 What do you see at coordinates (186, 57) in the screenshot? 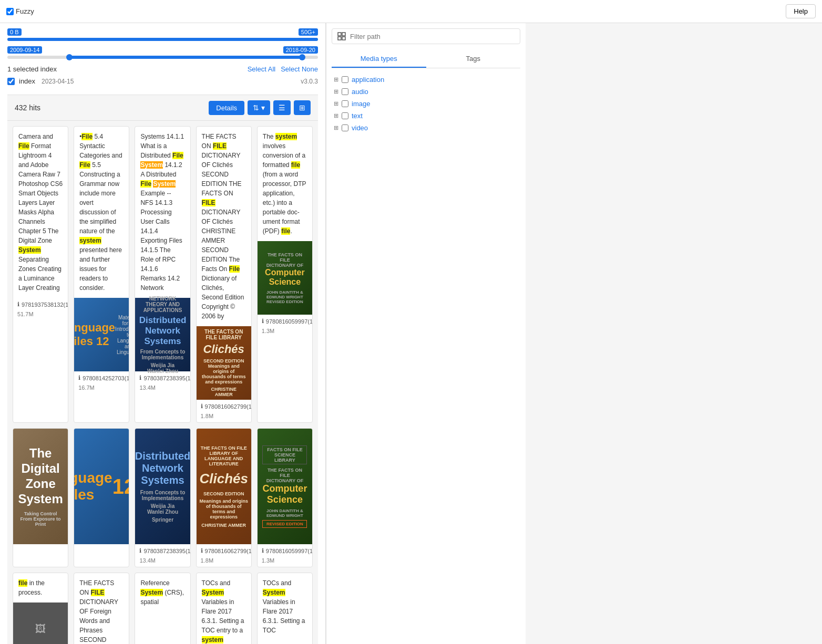
I see `date-slider-fill` at bounding box center [186, 57].